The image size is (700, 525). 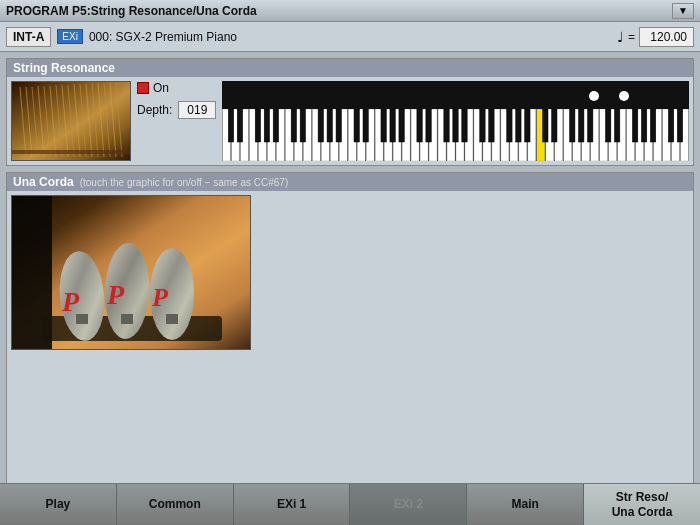 What do you see at coordinates (350, 68) in the screenshot?
I see `string-resonance-header: String Resonance` at bounding box center [350, 68].